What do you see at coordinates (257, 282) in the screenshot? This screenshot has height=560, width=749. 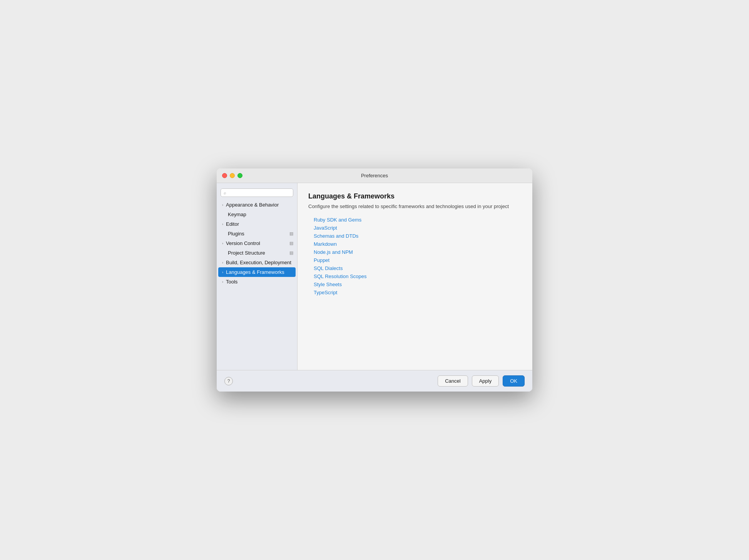 I see `sidebar-item-tools: › Tools` at bounding box center [257, 282].